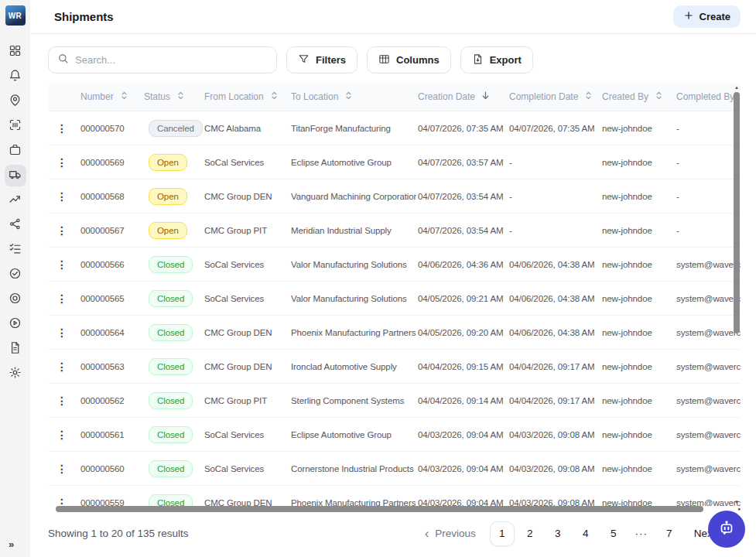 The width and height of the screenshot is (756, 557). Describe the element at coordinates (707, 97) in the screenshot. I see `column-header: Completed By` at that location.